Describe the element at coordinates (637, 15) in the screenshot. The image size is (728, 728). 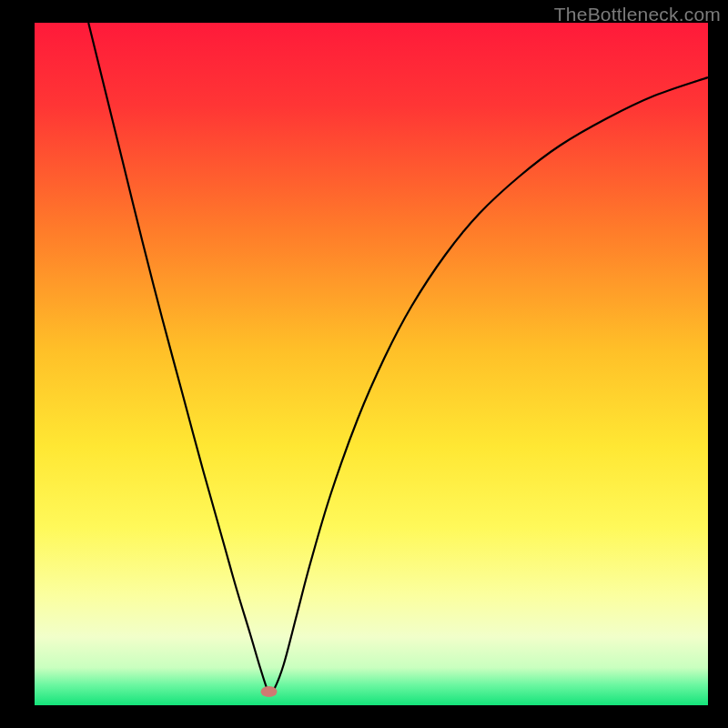
I see `attribution-text: TheBottleneck.com` at that location.